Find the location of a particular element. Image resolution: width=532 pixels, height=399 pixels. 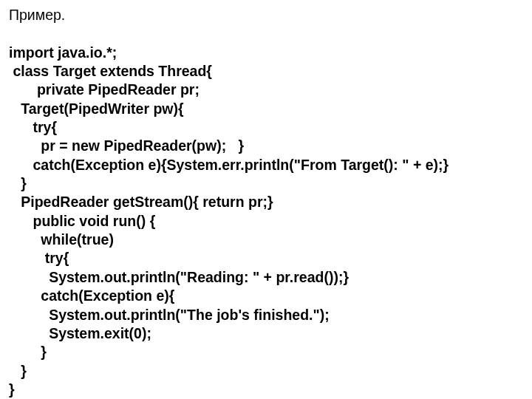

code-line: import java.io.*; is located at coordinates (63, 52).